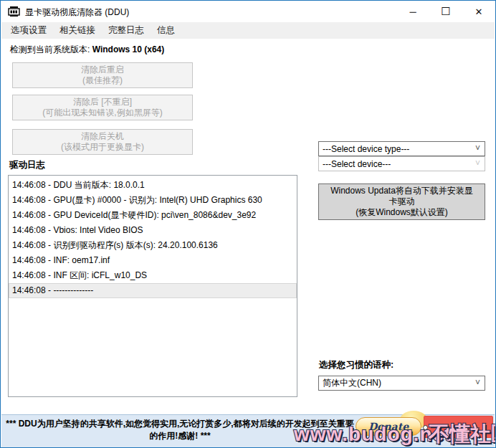  Describe the element at coordinates (102, 136) in the screenshot. I see `clean-shutdown-line1: 清除后关机` at that location.